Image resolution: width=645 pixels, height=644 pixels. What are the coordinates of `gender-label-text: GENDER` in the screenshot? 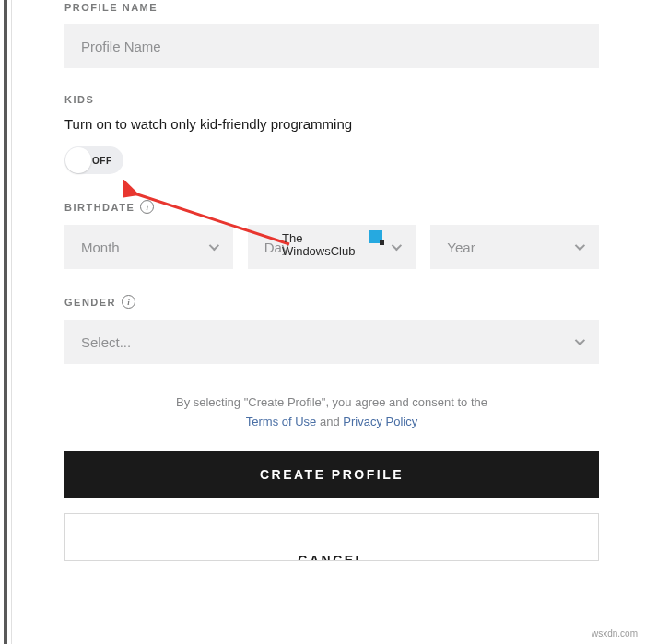 It's located at (90, 302).